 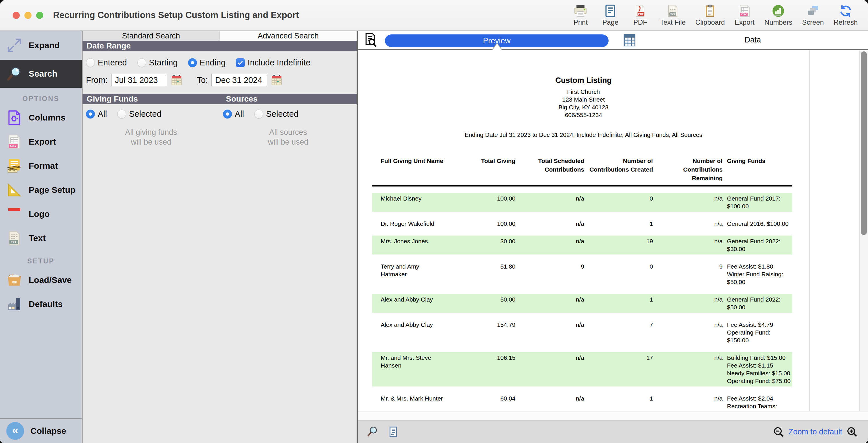 What do you see at coordinates (41, 166) in the screenshot?
I see `sidebar-item-format: Format` at bounding box center [41, 166].